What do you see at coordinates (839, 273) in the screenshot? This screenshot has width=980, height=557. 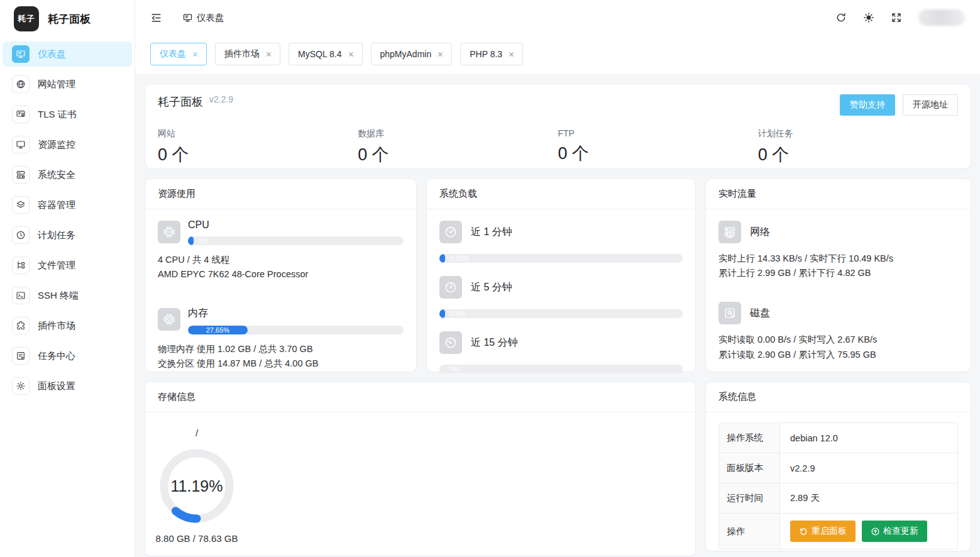 I see `network-total-line: 累计上行 2.99 GB / 累计下行 4.82 GB` at bounding box center [839, 273].